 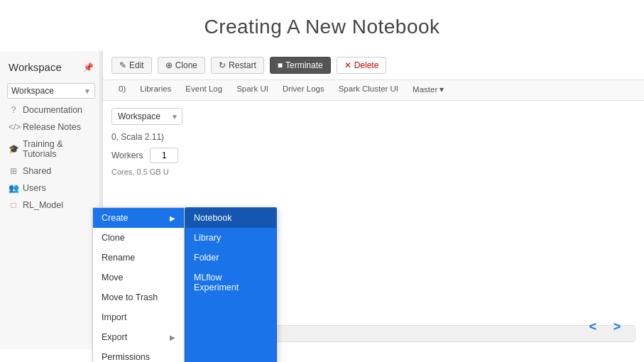 What do you see at coordinates (138, 297) in the screenshot?
I see `context-menu-item-move-to-trash: Move to Trash` at bounding box center [138, 297].